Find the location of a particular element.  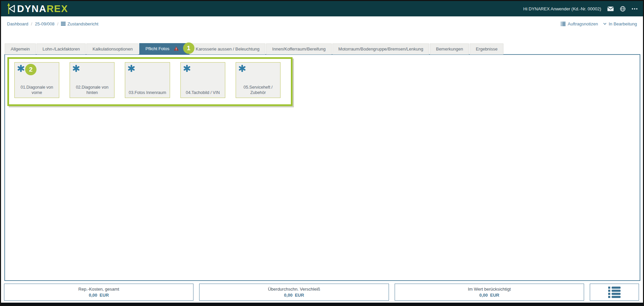

logo-text: DYNAREX is located at coordinates (43, 9).